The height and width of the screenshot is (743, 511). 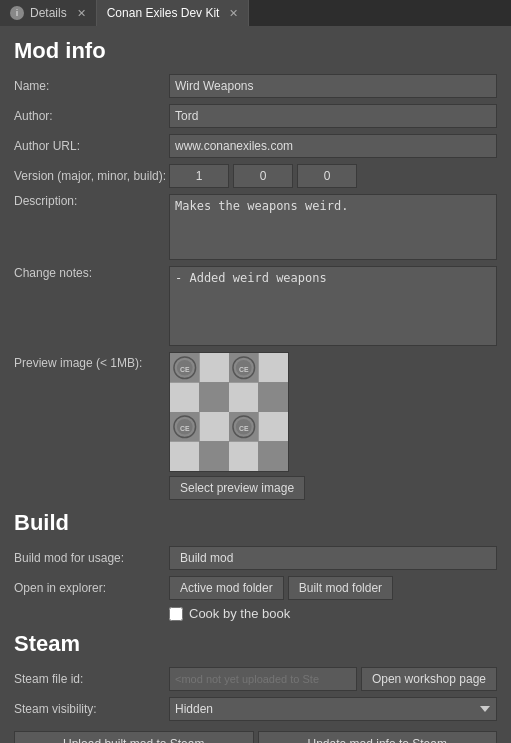 What do you see at coordinates (256, 146) in the screenshot?
I see `author-url-row: Author URL:` at bounding box center [256, 146].